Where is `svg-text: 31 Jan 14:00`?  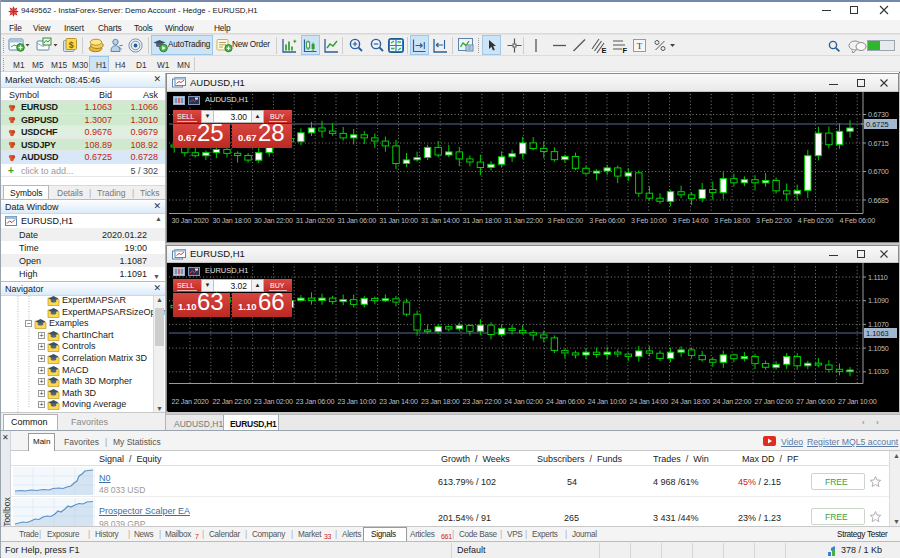 svg-text: 31 Jan 14:00 is located at coordinates (440, 220).